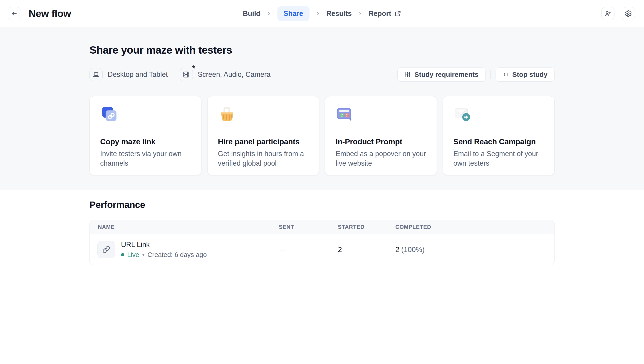  I want to click on stop-study-label: Stop study, so click(530, 75).